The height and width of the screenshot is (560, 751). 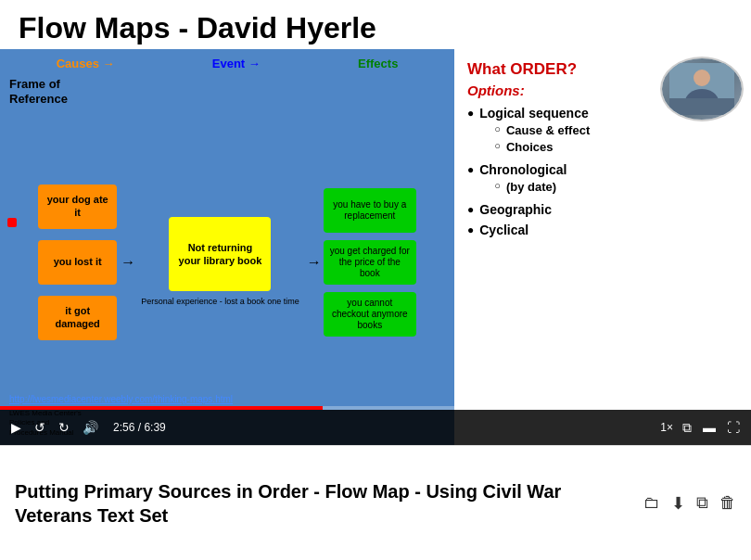 I want to click on right-arrow: →, so click(x=313, y=262).